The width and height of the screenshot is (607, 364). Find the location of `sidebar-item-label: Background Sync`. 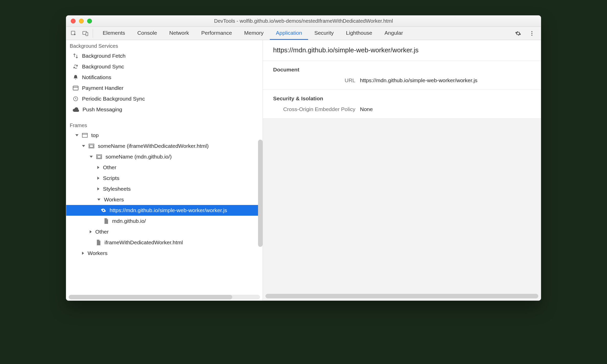

sidebar-item-label: Background Sync is located at coordinates (103, 67).